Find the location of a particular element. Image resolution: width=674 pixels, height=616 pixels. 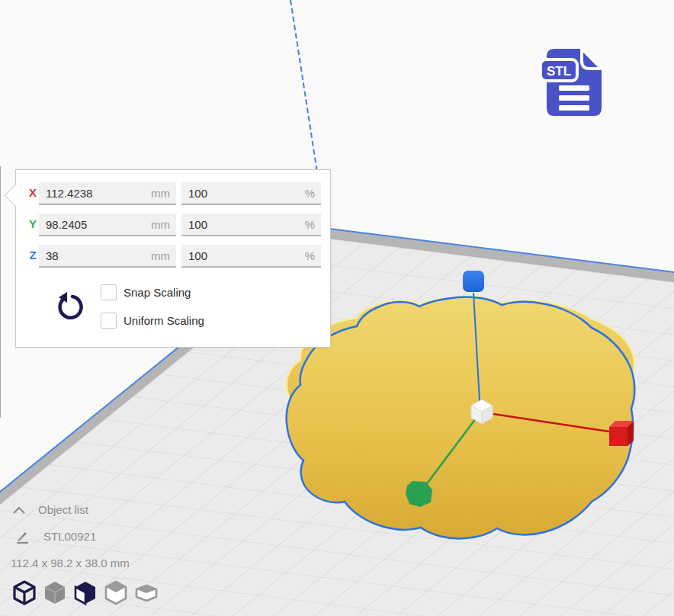

axis-z-label: Z is located at coordinates (33, 255).